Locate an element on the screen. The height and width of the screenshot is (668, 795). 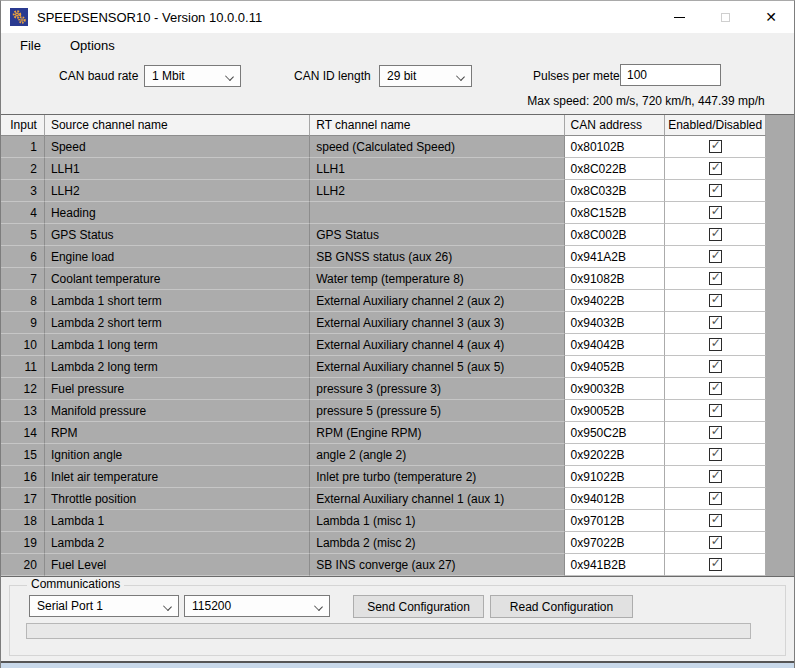
row-rt-channel: Water temp (temperature 8) is located at coordinates (437, 279).